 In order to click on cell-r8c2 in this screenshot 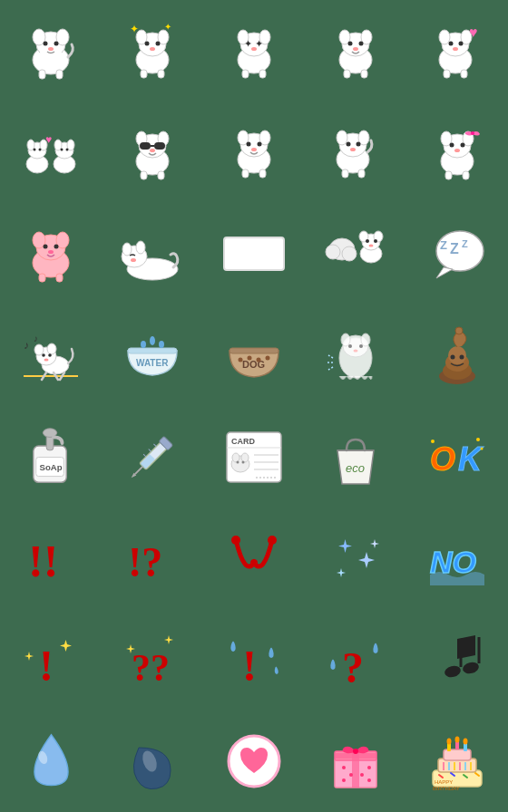, I will do `click(152, 761)`.